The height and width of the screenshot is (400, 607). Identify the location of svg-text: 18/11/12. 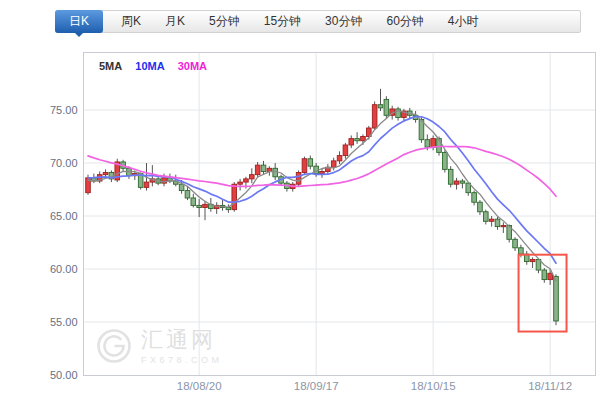
(550, 386).